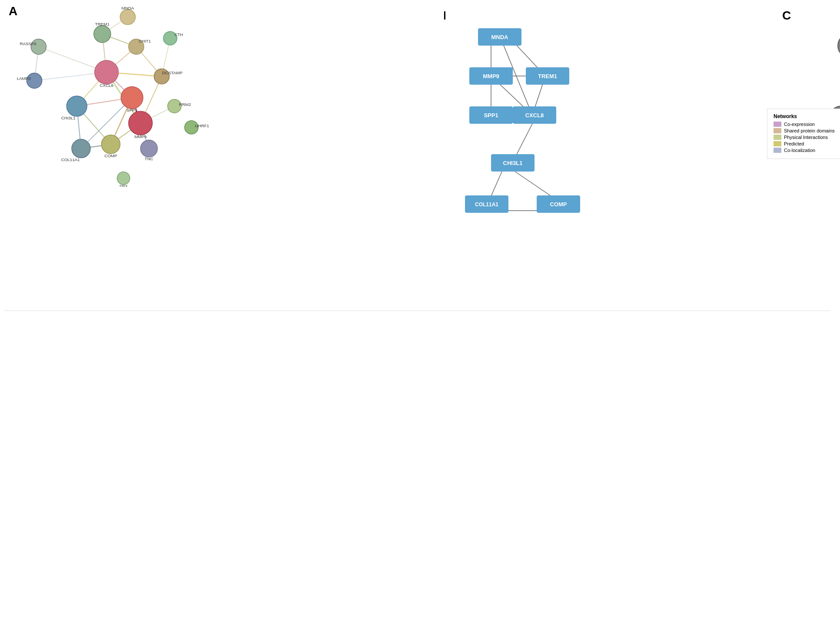 The width and height of the screenshot is (840, 621). What do you see at coordinates (777, 150) in the screenshot?
I see `legend-color-colocalization` at bounding box center [777, 150].